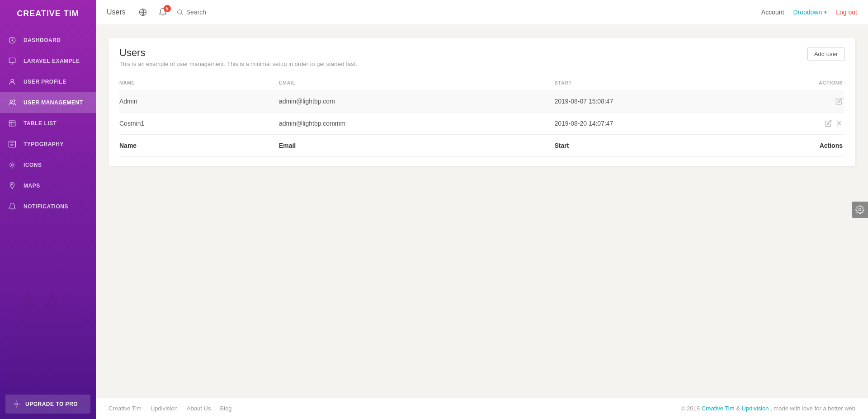  Describe the element at coordinates (208, 12) in the screenshot. I see `search-box` at that location.